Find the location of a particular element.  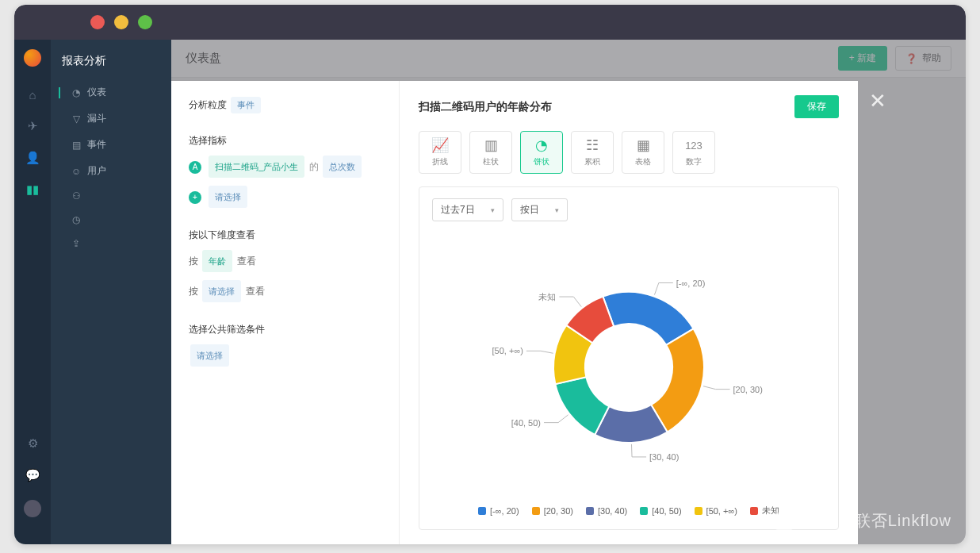

svg-text: [30, 40) is located at coordinates (664, 456).